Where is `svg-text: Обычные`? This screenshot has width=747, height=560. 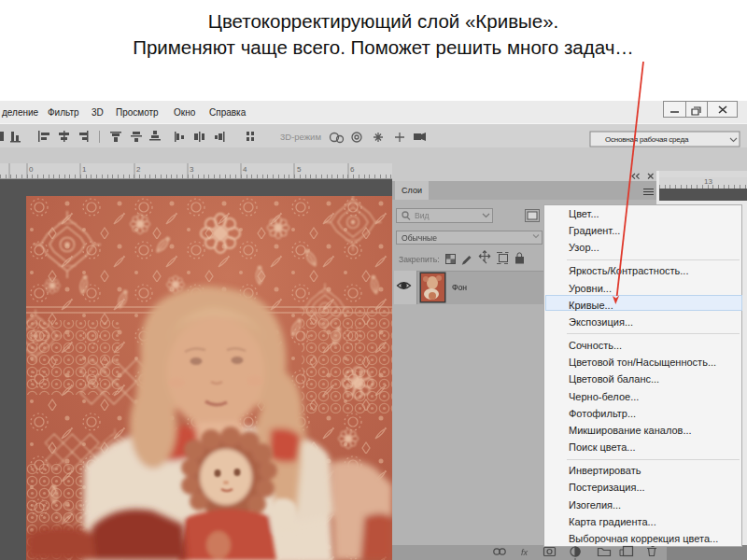
svg-text: Обычные is located at coordinates (419, 238).